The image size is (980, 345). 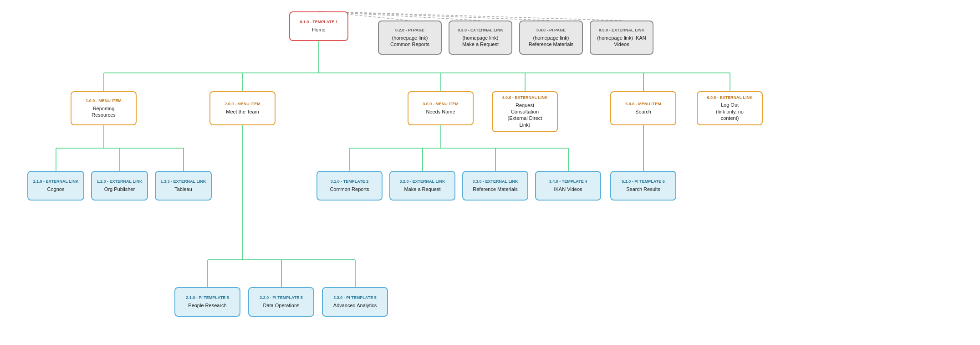 I want to click on node-040-text: (homepage link)Reference Materials, so click(x=551, y=41).